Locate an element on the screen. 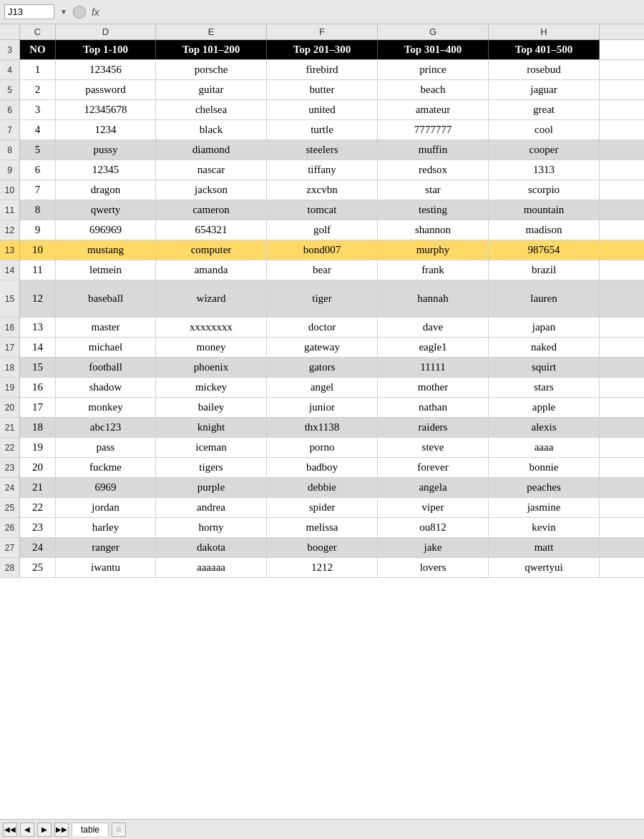  cell-g-20: angela is located at coordinates (434, 488).